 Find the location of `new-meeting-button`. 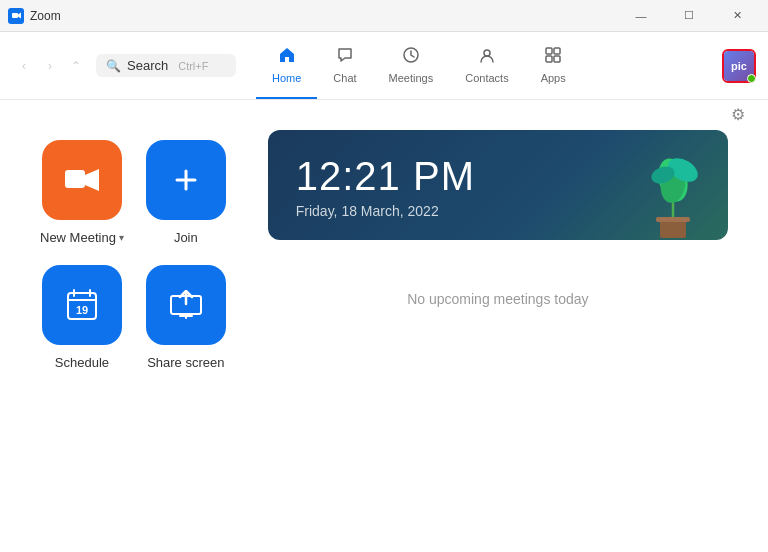

new-meeting-button is located at coordinates (82, 180).